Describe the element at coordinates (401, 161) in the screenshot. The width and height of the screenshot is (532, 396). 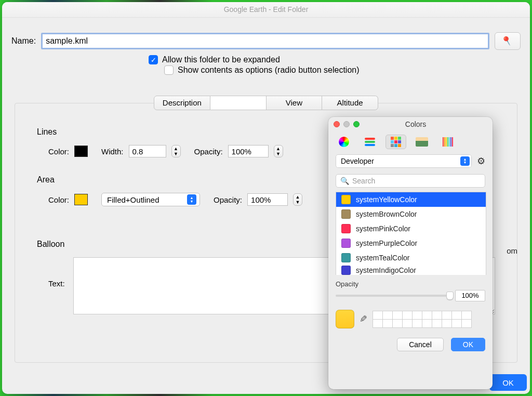
I see `palette-select-value: Developer` at that location.